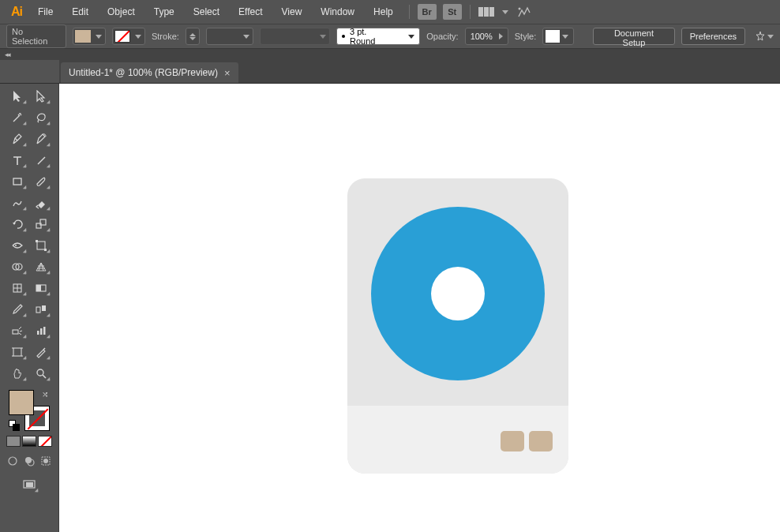 This screenshot has height=532, width=780. Describe the element at coordinates (41, 267) in the screenshot. I see `perspective-grid-tool` at that location.